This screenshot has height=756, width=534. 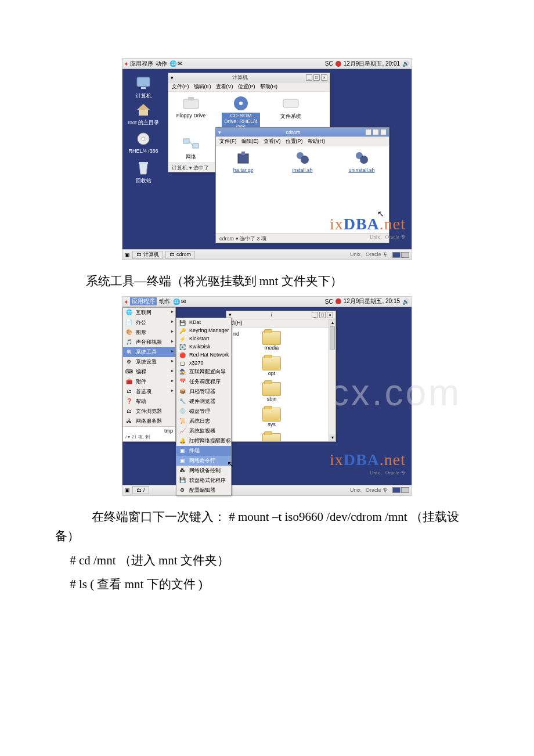 I want to click on menu-system-settings: ⚙系统设置, so click(x=149, y=362).